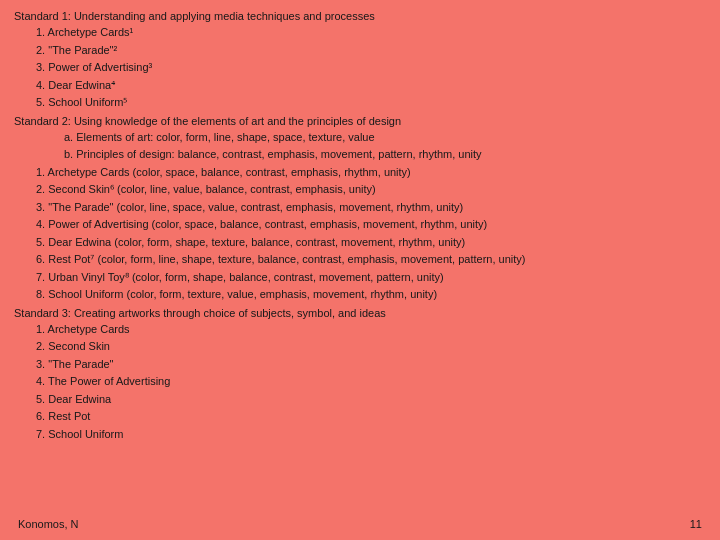  I want to click on list-item: 1. Archetype Cards (color, space, balanc…, so click(360, 172).